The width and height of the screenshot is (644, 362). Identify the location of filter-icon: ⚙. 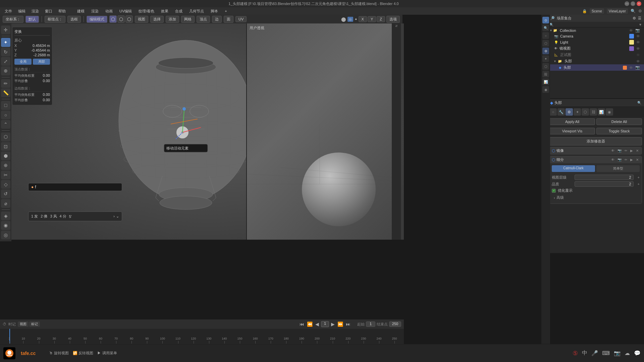
(640, 11).